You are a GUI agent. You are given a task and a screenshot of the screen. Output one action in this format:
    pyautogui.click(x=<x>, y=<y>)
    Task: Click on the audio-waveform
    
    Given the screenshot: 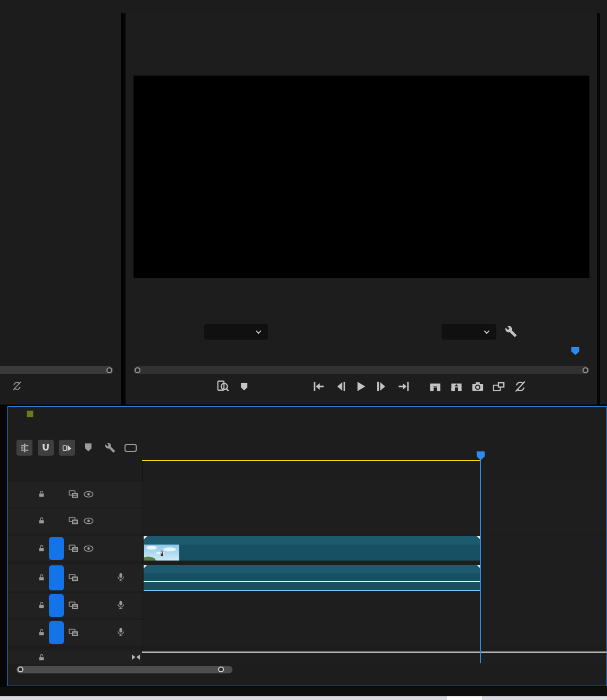 What is the action you would take?
    pyautogui.click(x=312, y=582)
    